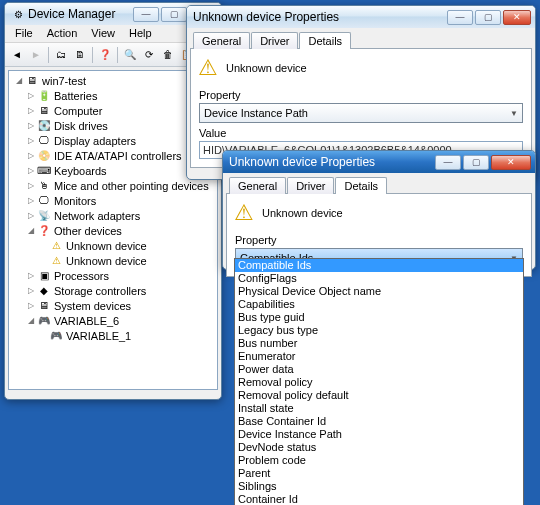  I want to click on menu-file: File, so click(24, 34).